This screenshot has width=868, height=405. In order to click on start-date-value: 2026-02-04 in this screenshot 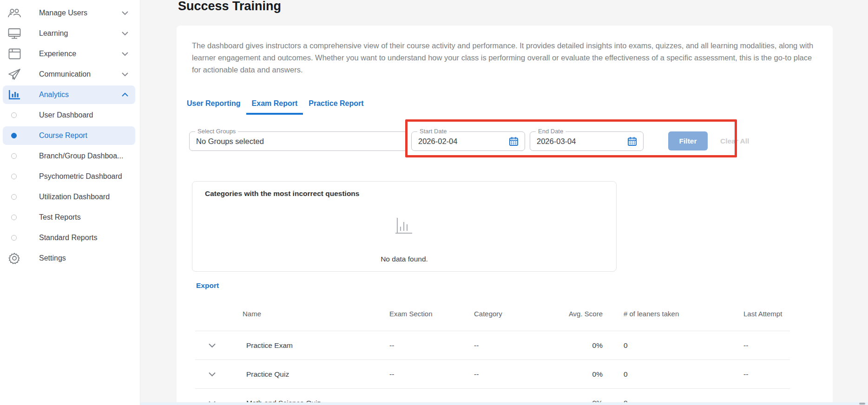, I will do `click(468, 141)`.